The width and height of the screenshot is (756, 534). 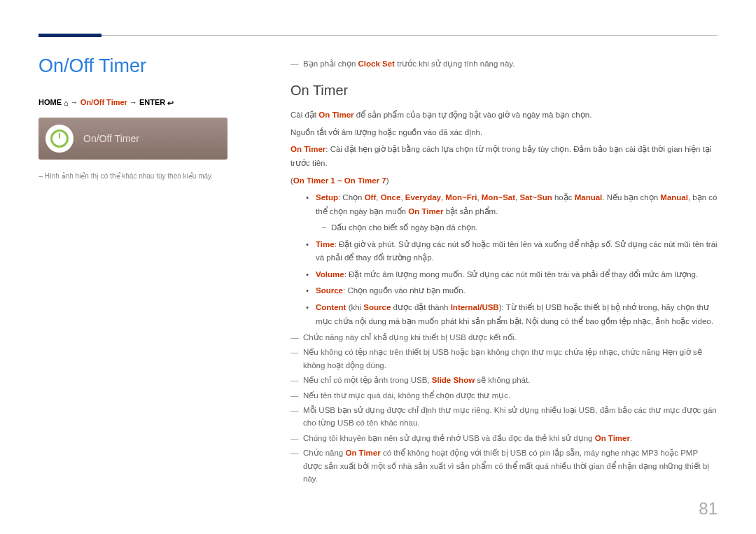 I want to click on page-number: 81, so click(x=708, y=509).